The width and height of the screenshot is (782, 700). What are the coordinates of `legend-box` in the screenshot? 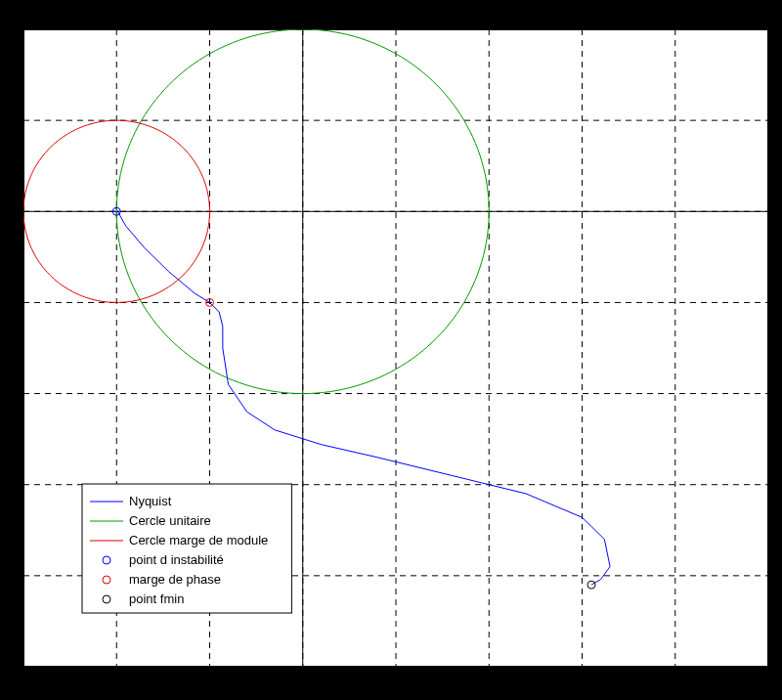 It's located at (187, 548).